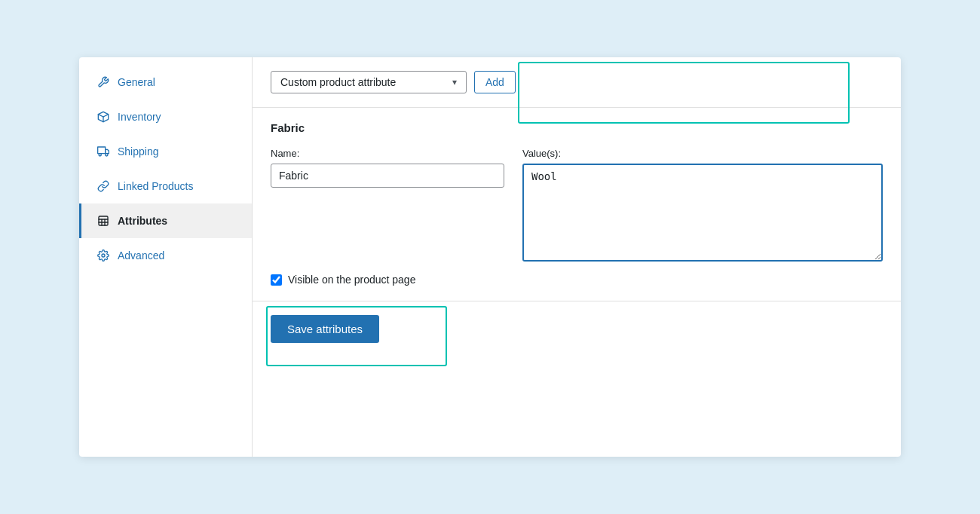 The height and width of the screenshot is (514, 980). Describe the element at coordinates (369, 82) in the screenshot. I see `attribute-dropdown: Custom product attribute ▾` at that location.